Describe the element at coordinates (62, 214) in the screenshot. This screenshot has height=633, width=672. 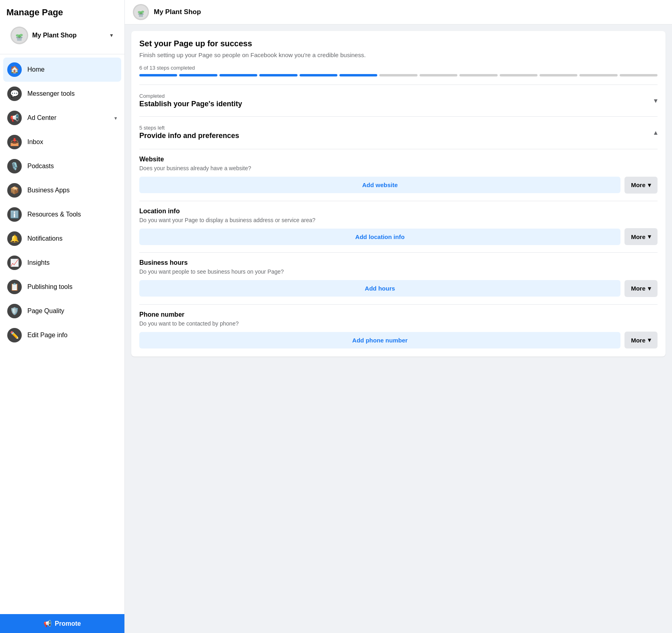
I see `sidebar-item-resources: ℹ️ Resources & Tools` at that location.